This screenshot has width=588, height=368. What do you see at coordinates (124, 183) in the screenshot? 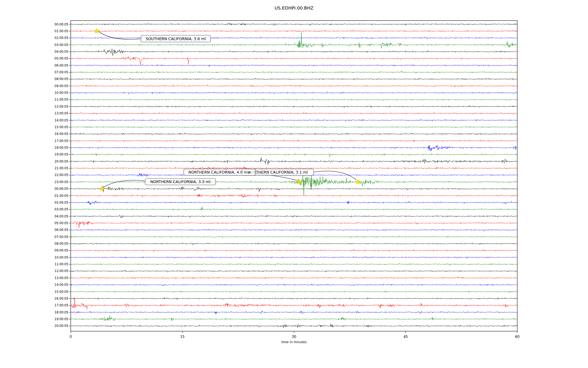
I see `event-connector` at bounding box center [124, 183].